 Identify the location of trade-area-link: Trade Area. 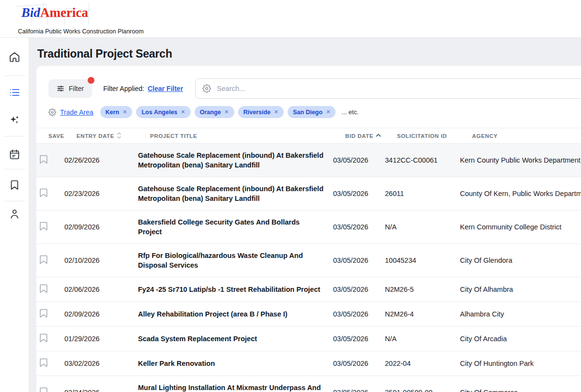
(76, 112).